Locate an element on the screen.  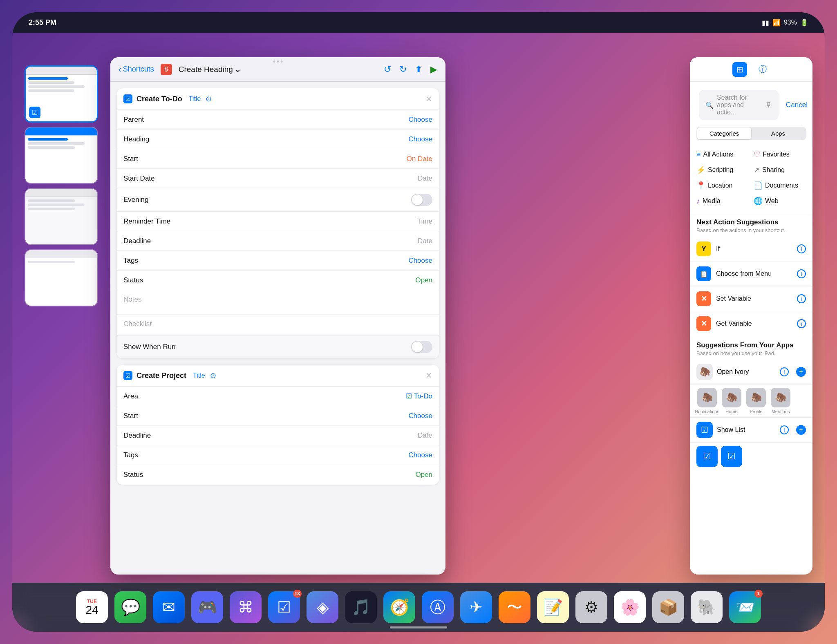
show-list-sub-1: ☑ is located at coordinates (707, 456).